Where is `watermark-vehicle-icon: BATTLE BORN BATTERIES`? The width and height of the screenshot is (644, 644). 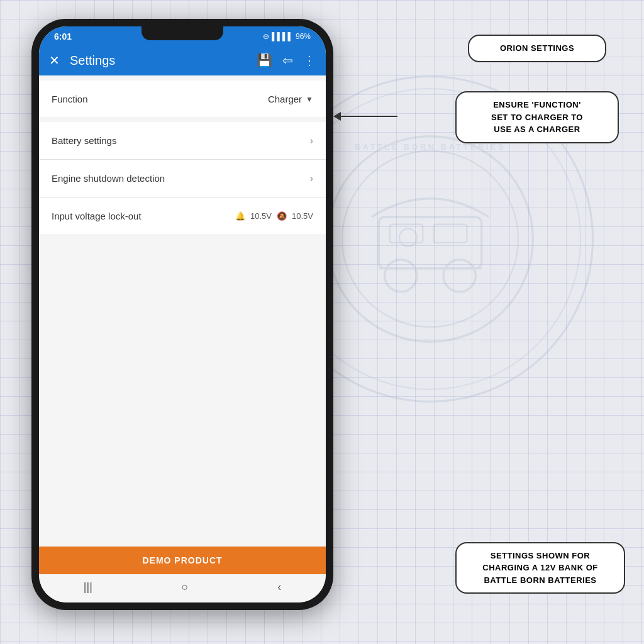
watermark-vehicle-icon: BATTLE BORN BATTERIES is located at coordinates (430, 239).